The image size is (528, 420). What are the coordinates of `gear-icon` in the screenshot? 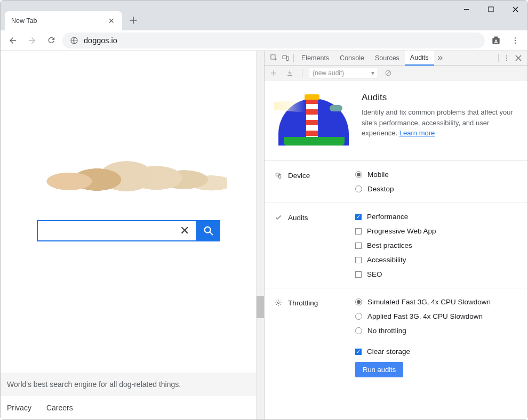 It's located at (278, 303).